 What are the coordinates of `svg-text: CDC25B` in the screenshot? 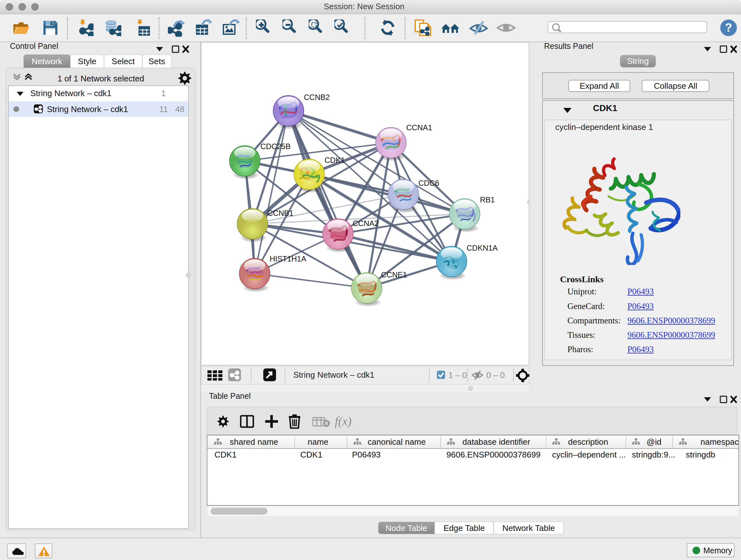 It's located at (275, 146).